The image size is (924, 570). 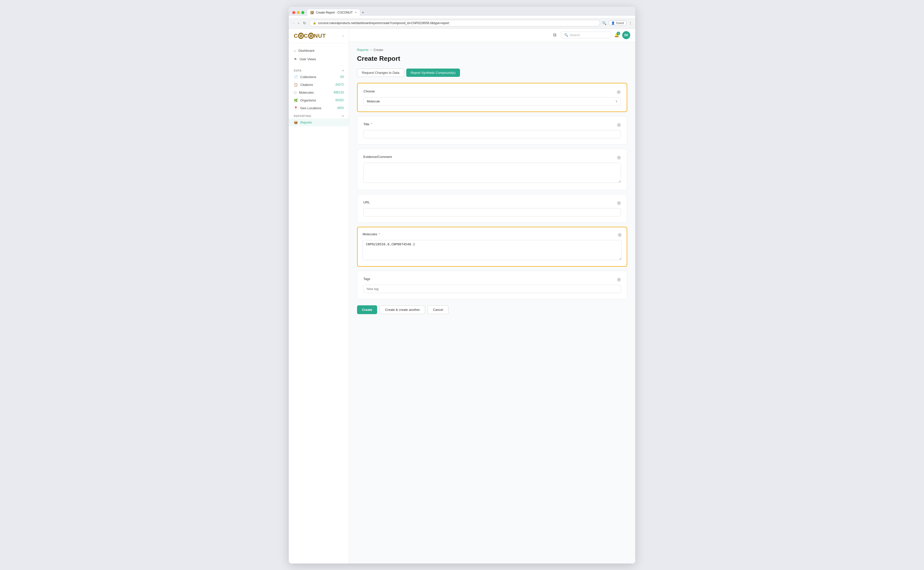 What do you see at coordinates (293, 23) in the screenshot?
I see `back-button: ‹` at bounding box center [293, 23].